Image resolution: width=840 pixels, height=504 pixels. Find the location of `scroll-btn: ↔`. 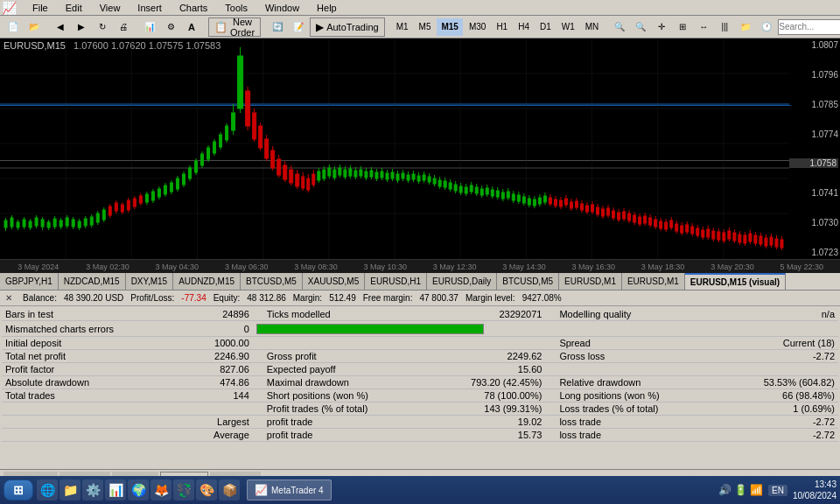

scroll-btn: ↔ is located at coordinates (704, 27).